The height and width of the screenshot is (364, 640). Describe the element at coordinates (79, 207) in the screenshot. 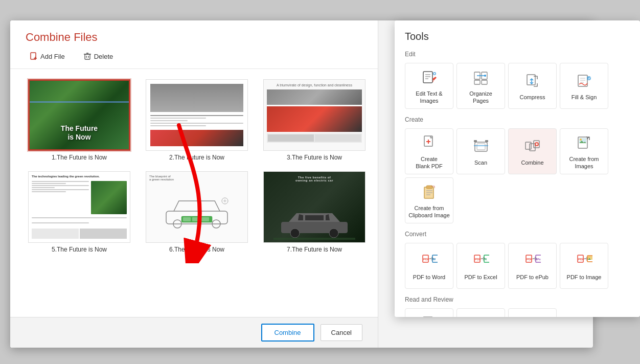

I see `file-thumb-5: The technologies leading the green revol…` at that location.